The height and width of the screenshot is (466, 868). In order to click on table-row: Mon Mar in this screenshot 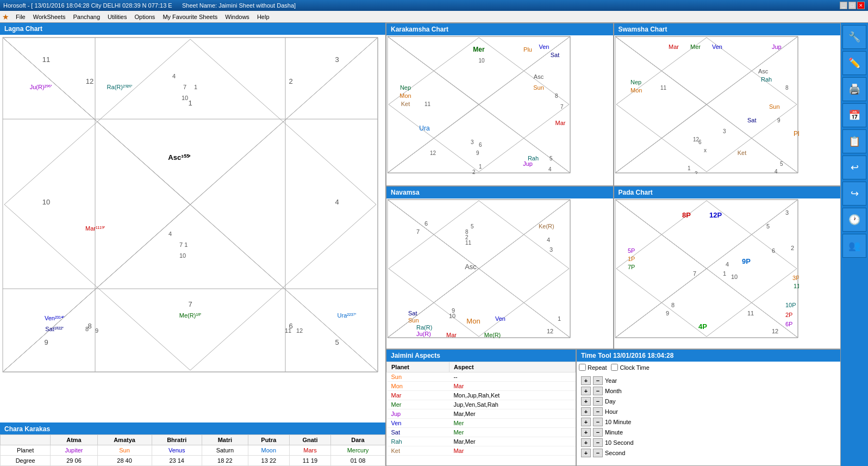, I will do `click(482, 386)`.